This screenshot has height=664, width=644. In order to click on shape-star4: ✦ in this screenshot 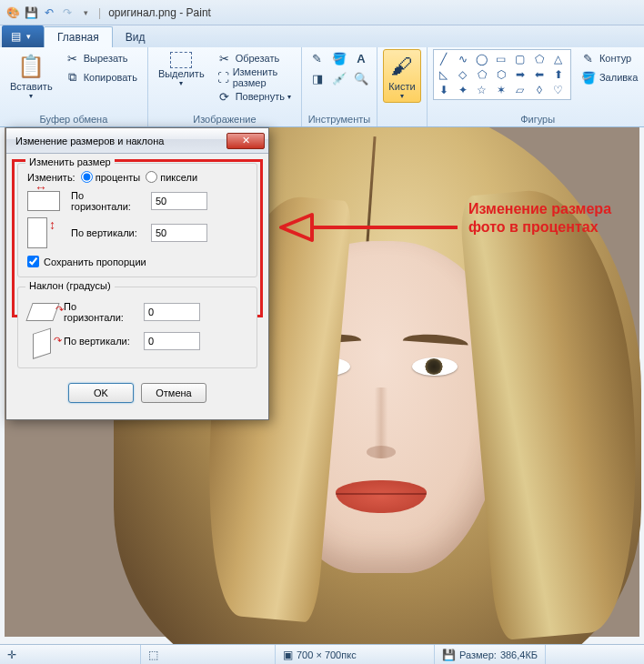, I will do `click(463, 90)`.